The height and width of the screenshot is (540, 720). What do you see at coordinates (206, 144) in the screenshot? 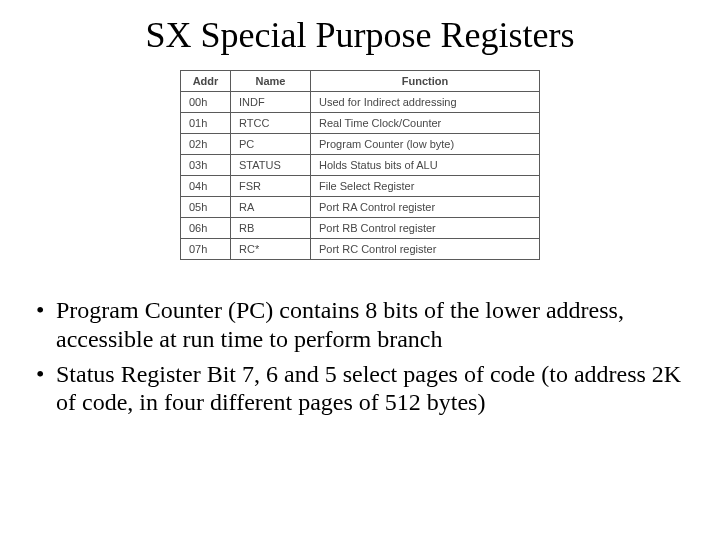
I see `cell-addr: 02h` at bounding box center [206, 144].